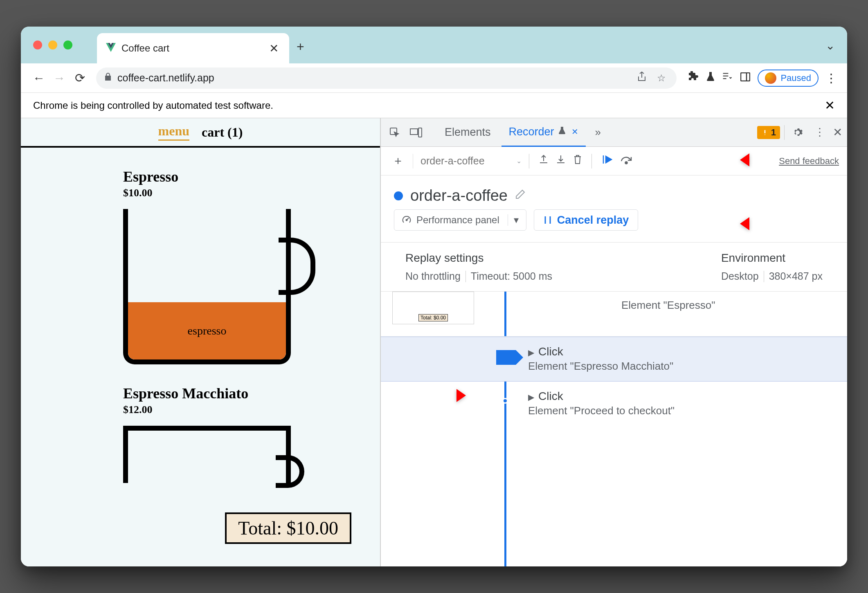  I want to click on tab-elements: Elements, so click(468, 133).